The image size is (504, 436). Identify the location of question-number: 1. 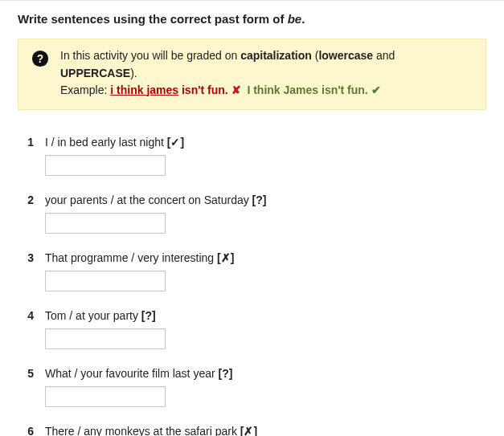
(31, 156).